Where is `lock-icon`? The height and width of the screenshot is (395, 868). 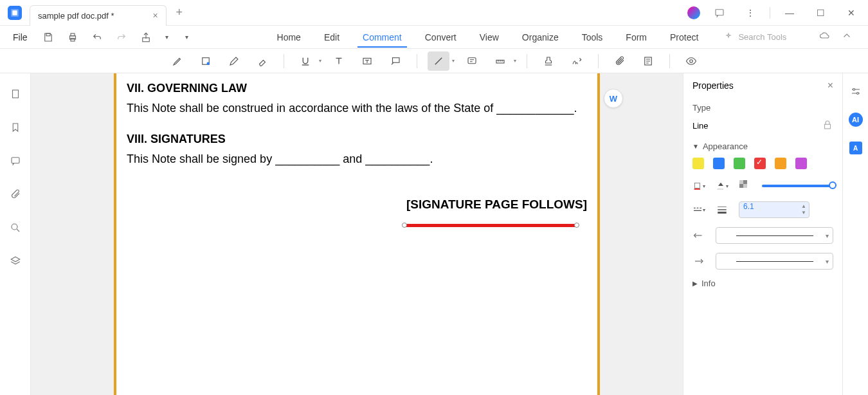 lock-icon is located at coordinates (827, 126).